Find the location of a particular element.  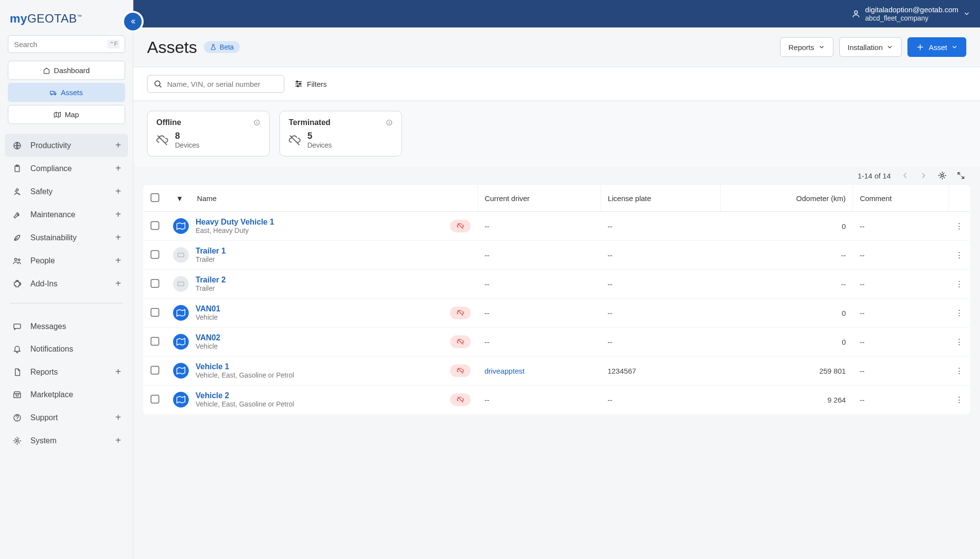

plus-icon is located at coordinates (920, 47).